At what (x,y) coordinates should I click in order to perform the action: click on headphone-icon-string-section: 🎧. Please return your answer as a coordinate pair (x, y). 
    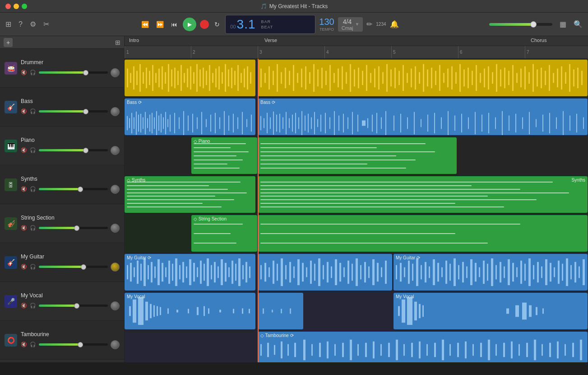
    Looking at the image, I should click on (33, 228).